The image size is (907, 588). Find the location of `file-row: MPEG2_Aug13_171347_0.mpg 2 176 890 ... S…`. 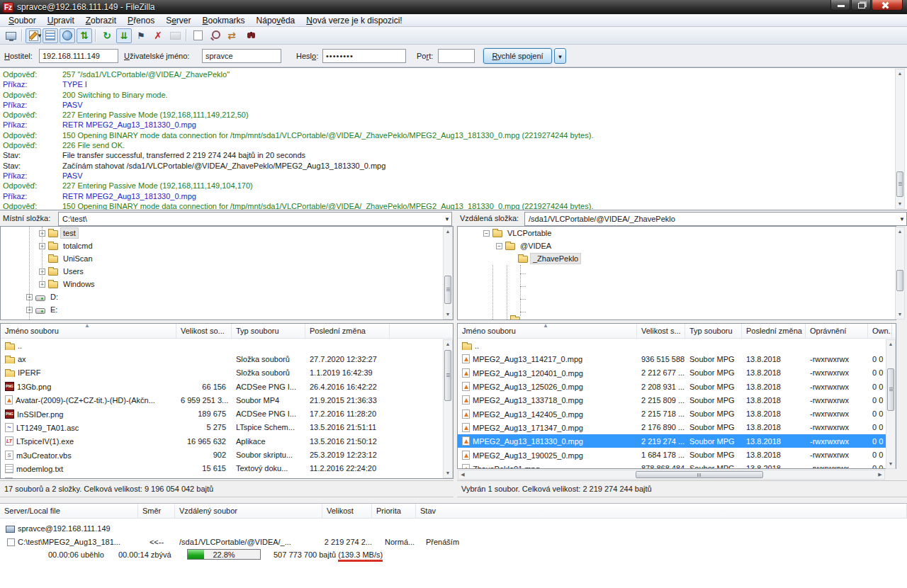

file-row: MPEG2_Aug13_171347_0.mpg 2 176 890 ... S… is located at coordinates (677, 428).